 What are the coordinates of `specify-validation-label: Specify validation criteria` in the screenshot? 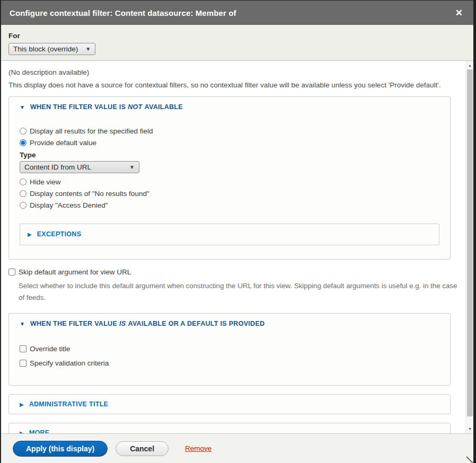 It's located at (69, 363).